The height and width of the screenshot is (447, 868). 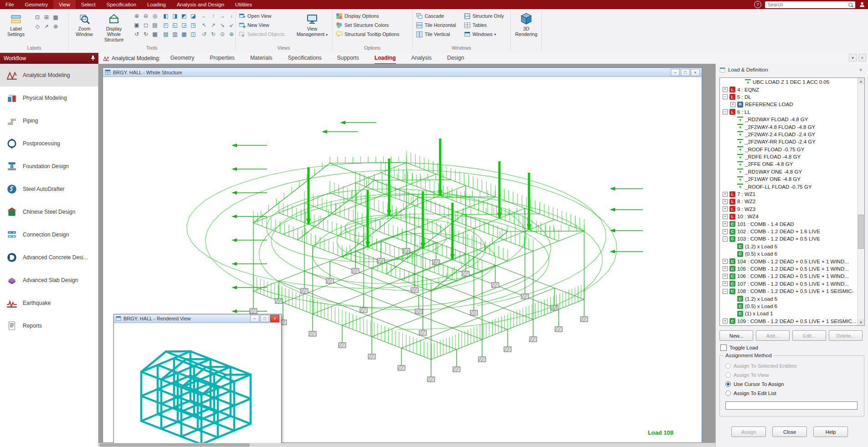 What do you see at coordinates (789, 142) in the screenshot?
I see `tree-item: ▾_2F2WAY-RR FLOAD -2.4 GY` at bounding box center [789, 142].